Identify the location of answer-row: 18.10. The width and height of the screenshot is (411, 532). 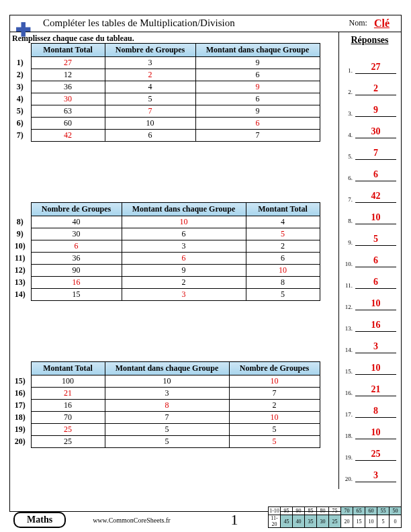
(369, 429).